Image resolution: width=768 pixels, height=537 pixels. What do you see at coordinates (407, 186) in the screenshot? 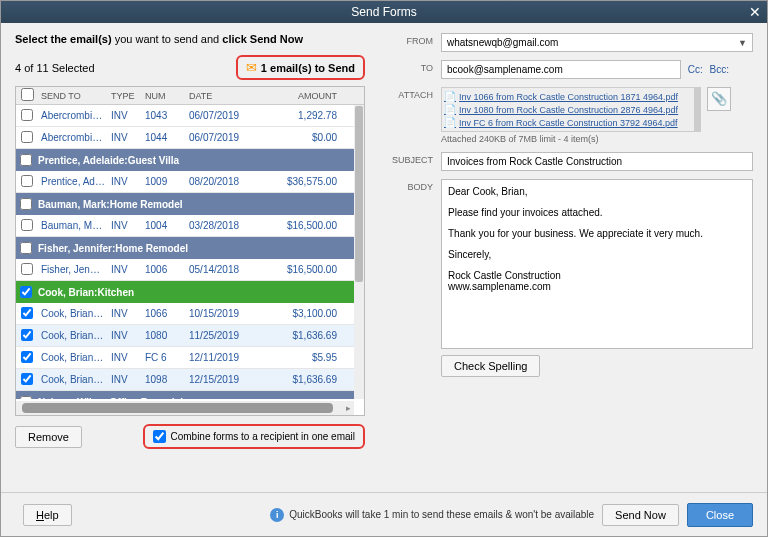
I see `body-label: BODY` at bounding box center [407, 186].